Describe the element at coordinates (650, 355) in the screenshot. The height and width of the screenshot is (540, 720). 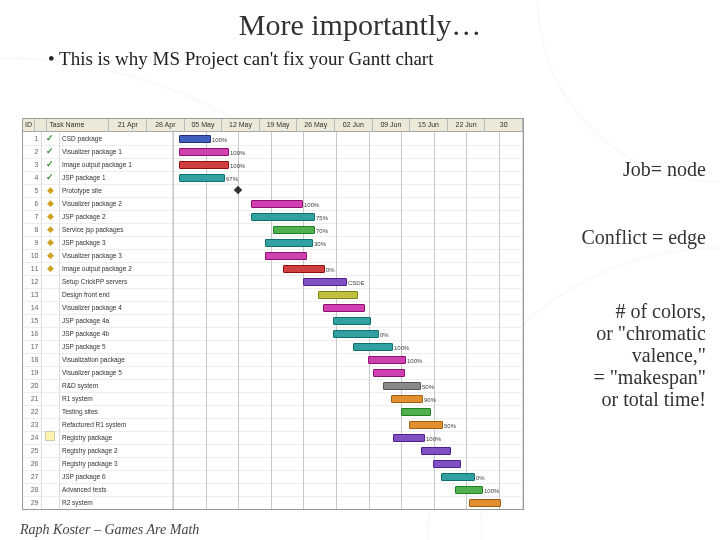
I see `annotation-chromatic: # of colors, or "chromatic valence," = "…` at that location.